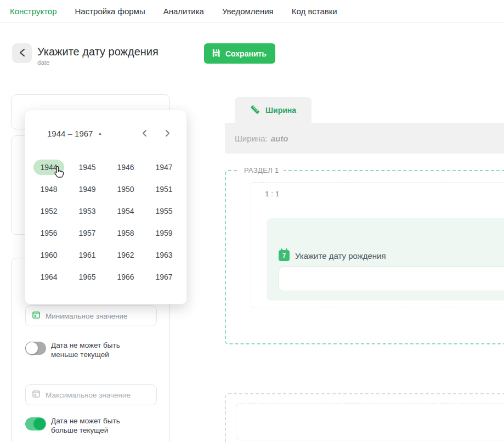 The image size is (504, 442). I want to click on toggle-not-less-label: Дата не может быть меньше текущей, so click(86, 350).